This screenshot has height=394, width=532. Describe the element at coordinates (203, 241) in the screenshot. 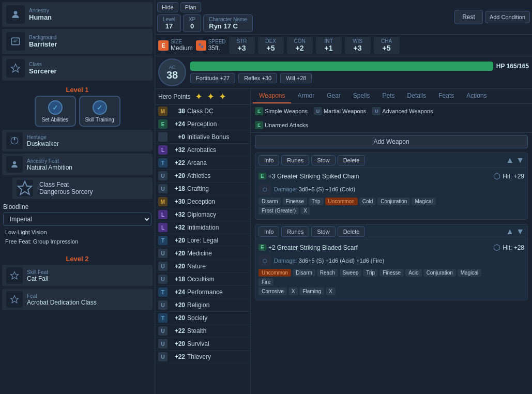

I see `skills-panel: Hero Points ✦ ✦ ✦ M 38 Class DC E +24 Pe…` at that location.